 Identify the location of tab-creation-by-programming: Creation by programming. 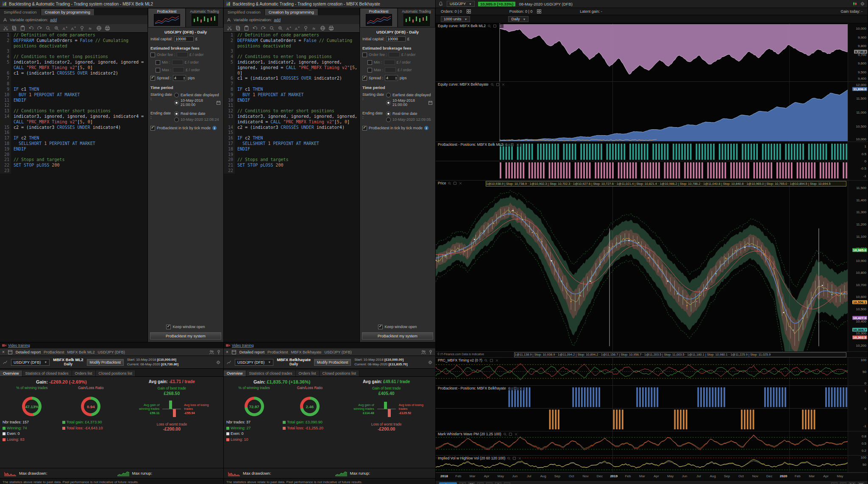
(292, 12).